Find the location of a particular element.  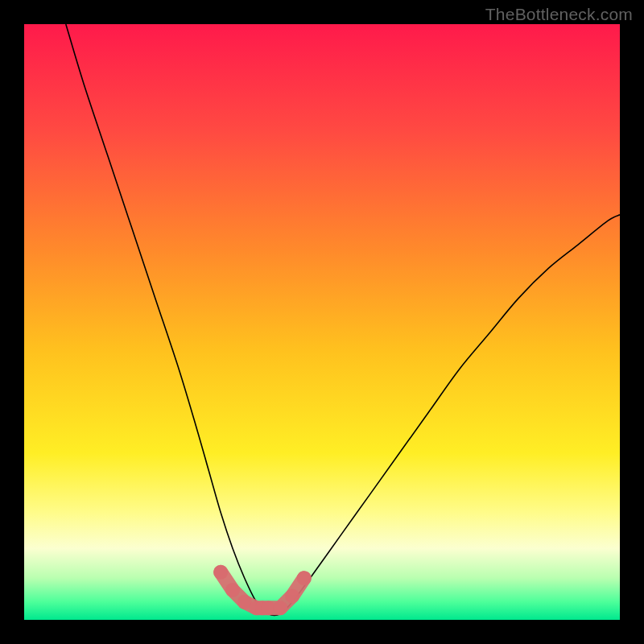

watermark-text: TheBottleneck.com is located at coordinates (559, 14).